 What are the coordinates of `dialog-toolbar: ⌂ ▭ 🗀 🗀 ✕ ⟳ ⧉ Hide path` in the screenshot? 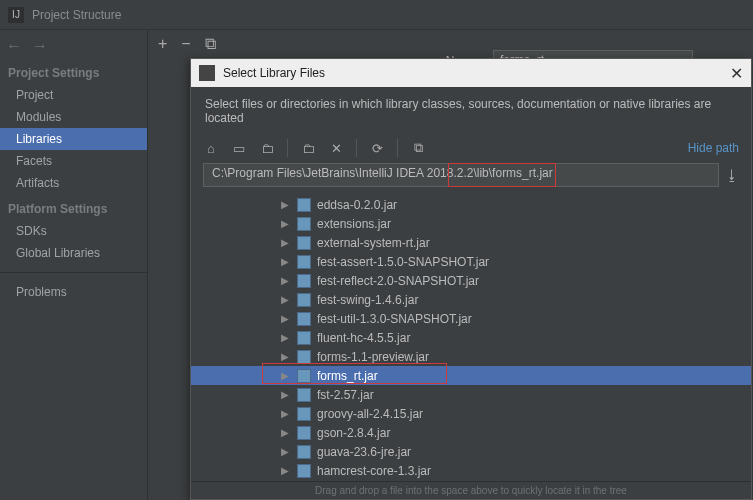 It's located at (471, 148).